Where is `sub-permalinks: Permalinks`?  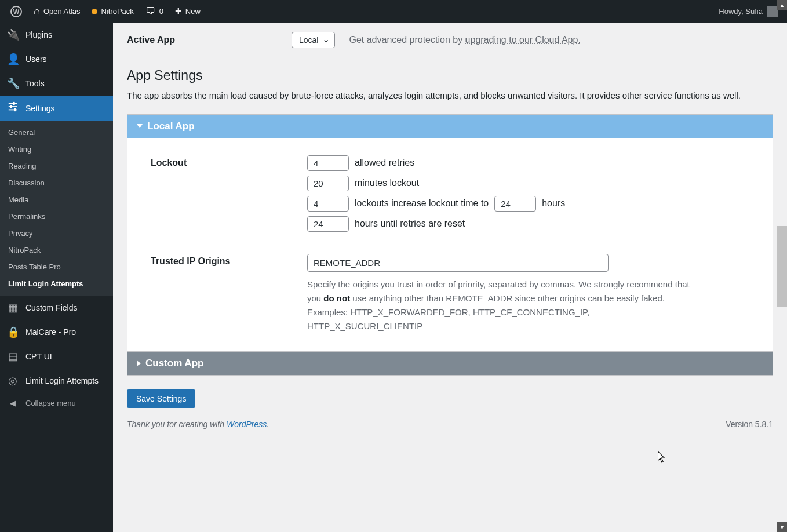 sub-permalinks: Permalinks is located at coordinates (57, 217).